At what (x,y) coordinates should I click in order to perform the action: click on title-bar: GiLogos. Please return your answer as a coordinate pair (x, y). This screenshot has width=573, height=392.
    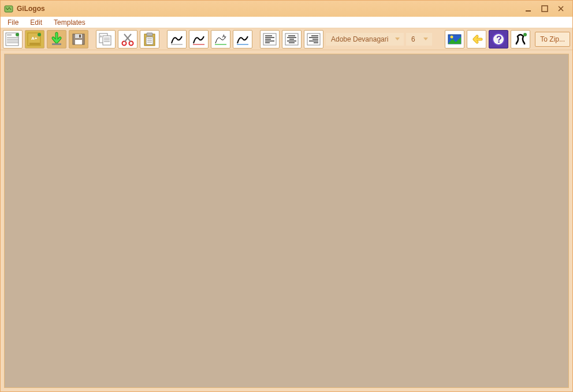
    Looking at the image, I should click on (286, 9).